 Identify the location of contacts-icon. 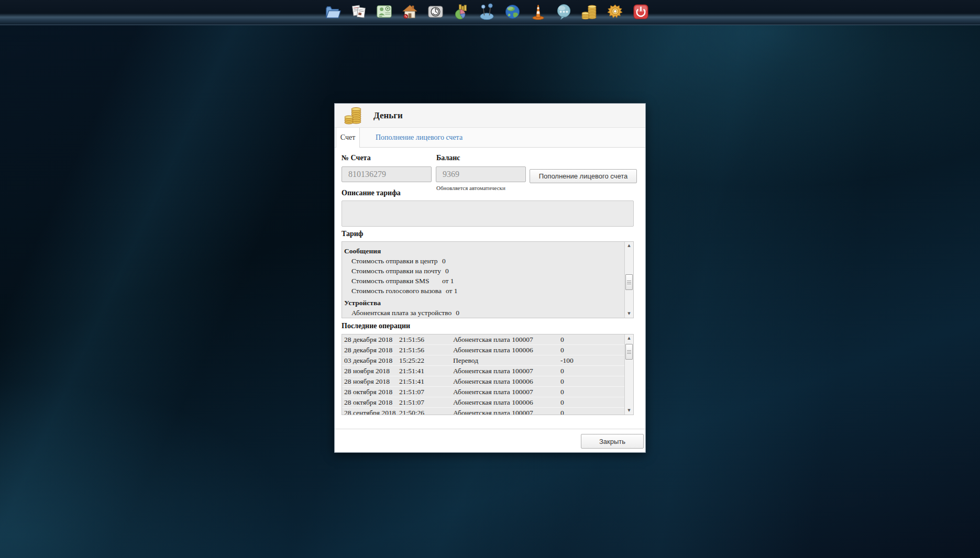
(384, 12).